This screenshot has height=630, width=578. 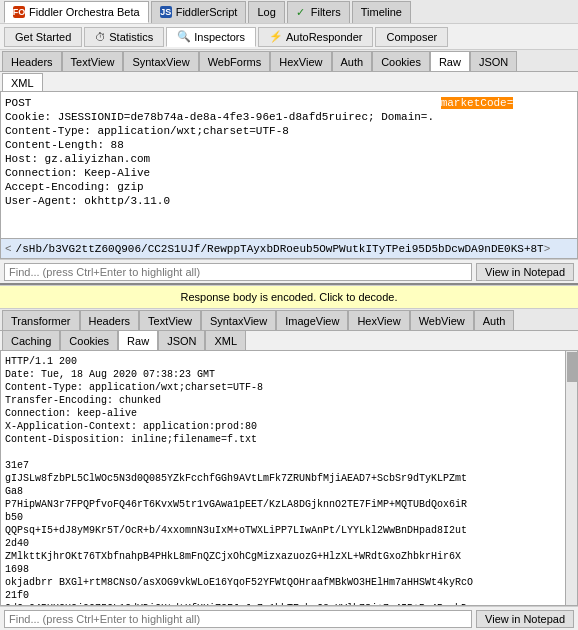 What do you see at coordinates (124, 37) in the screenshot?
I see `statistics-button: ⏱ Statistics` at bounding box center [124, 37].